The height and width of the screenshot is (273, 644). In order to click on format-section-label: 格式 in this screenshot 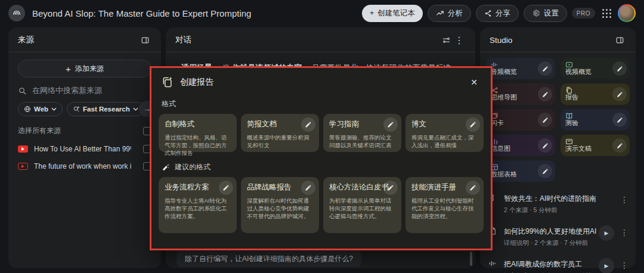, I will do `click(326, 104)`.